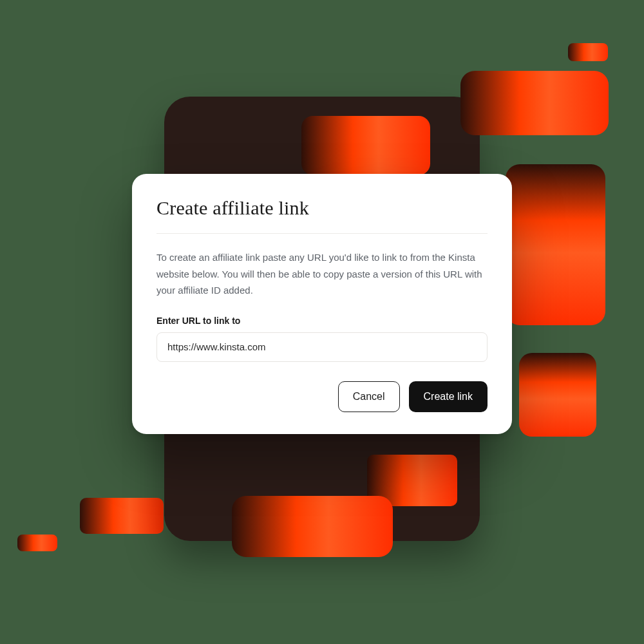 Image resolution: width=644 pixels, height=644 pixels. I want to click on url-input, so click(322, 347).